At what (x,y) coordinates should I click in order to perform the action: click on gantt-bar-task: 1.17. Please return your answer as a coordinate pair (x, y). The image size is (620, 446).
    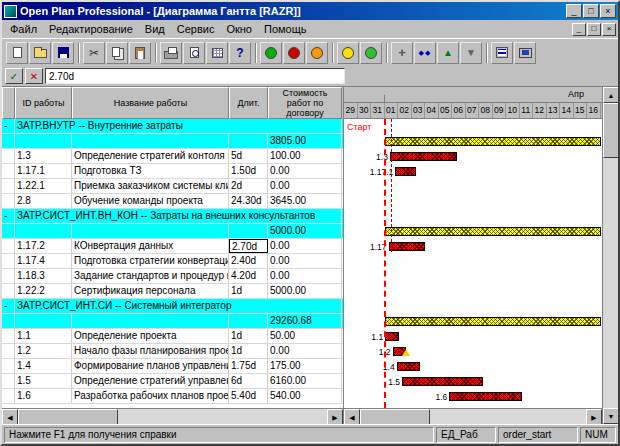
    Looking at the image, I should click on (407, 246).